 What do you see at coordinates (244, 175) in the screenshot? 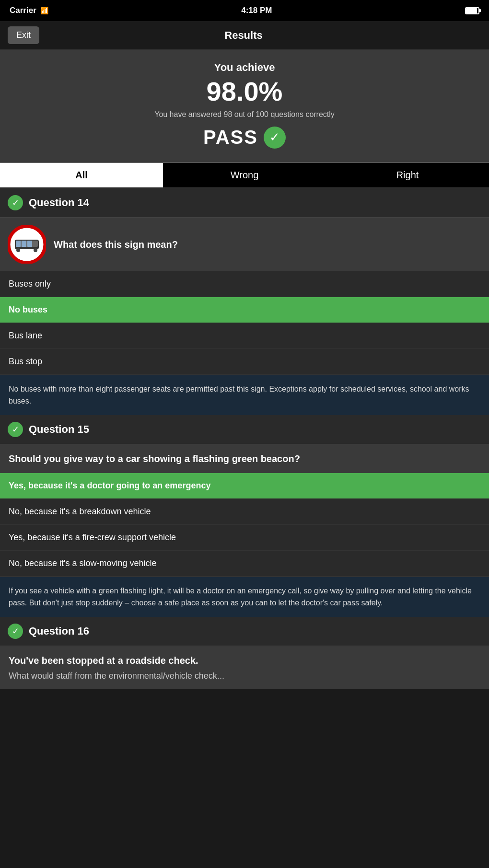
I see `filter-tabs: All Wrong Right` at bounding box center [244, 175].